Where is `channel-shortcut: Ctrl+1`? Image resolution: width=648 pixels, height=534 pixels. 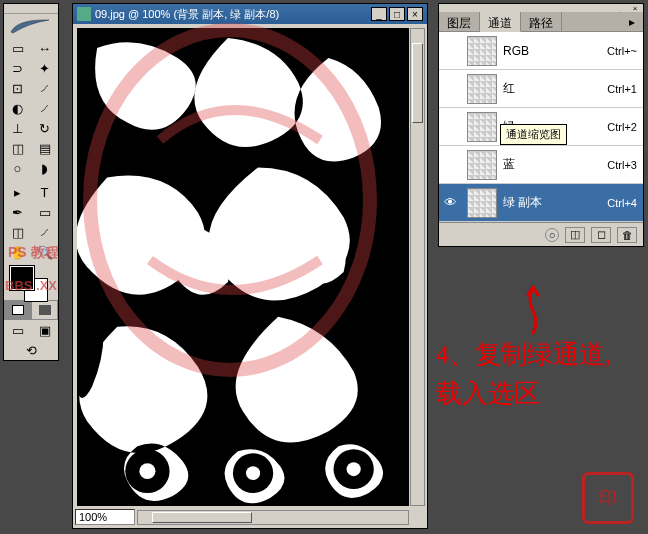 channel-shortcut: Ctrl+1 is located at coordinates (622, 89).